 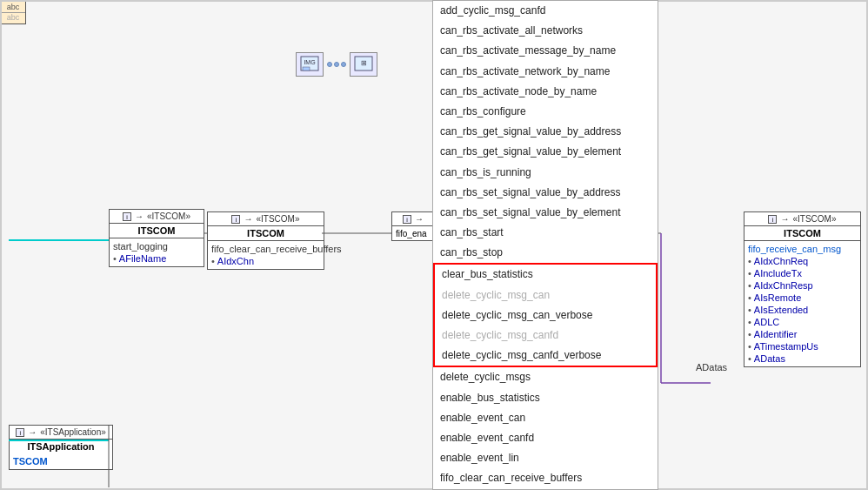 What do you see at coordinates (266, 233) in the screenshot?
I see `fifo-clear-class: ITSCOM` at bounding box center [266, 233].